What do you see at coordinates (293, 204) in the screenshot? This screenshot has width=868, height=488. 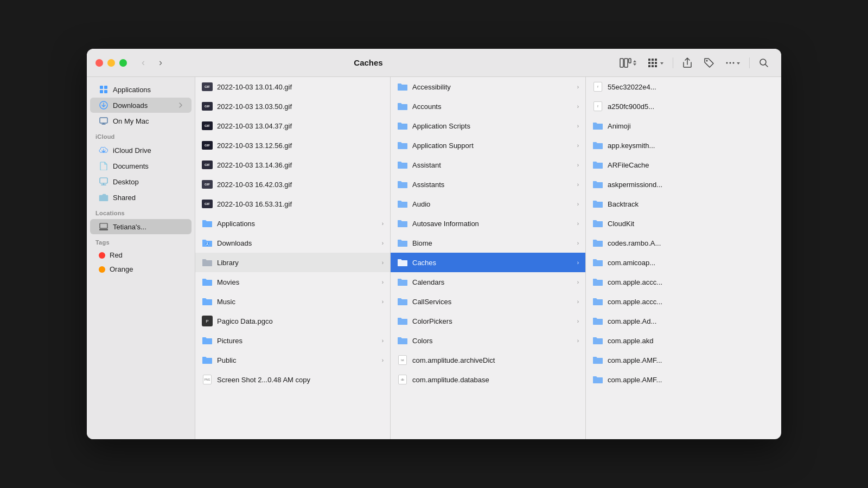 I see `list-item: GIF 2022-10-03 16.53.31.gif` at bounding box center [293, 204].